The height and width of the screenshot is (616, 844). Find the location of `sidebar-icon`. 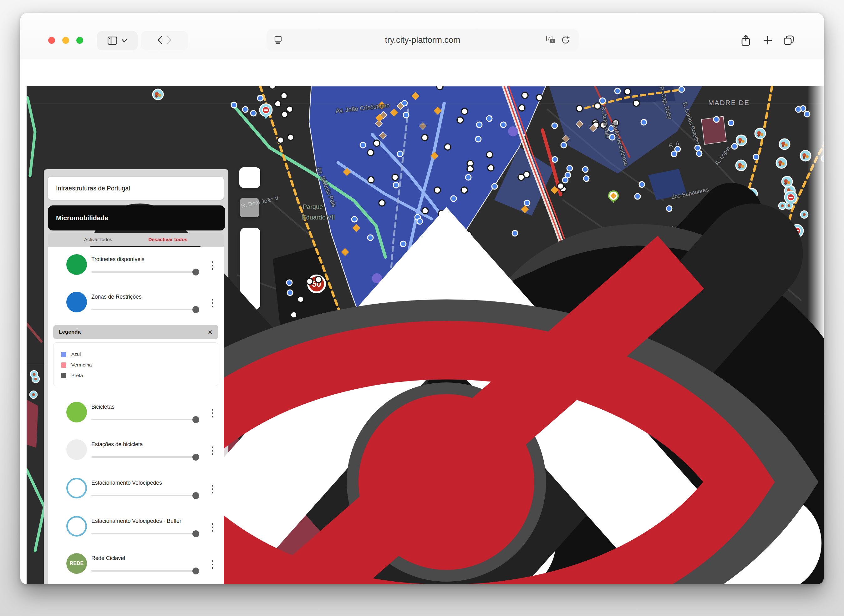

sidebar-icon is located at coordinates (113, 41).